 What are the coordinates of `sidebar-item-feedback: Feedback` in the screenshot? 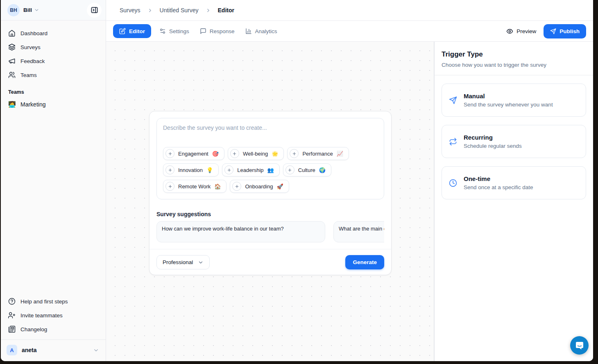 It's located at (53, 61).